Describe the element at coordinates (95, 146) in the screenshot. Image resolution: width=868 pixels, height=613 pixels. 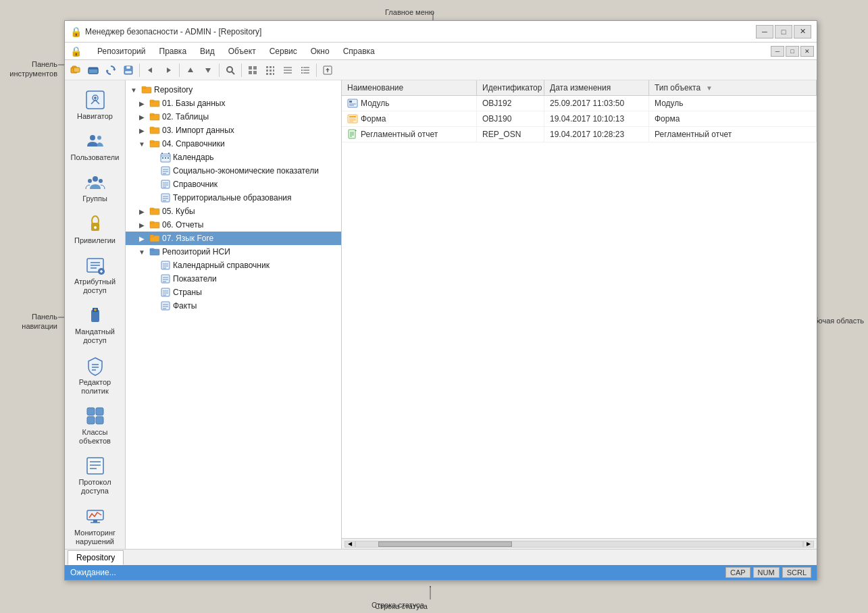
I see `nav-item-users: Пользователи` at that location.